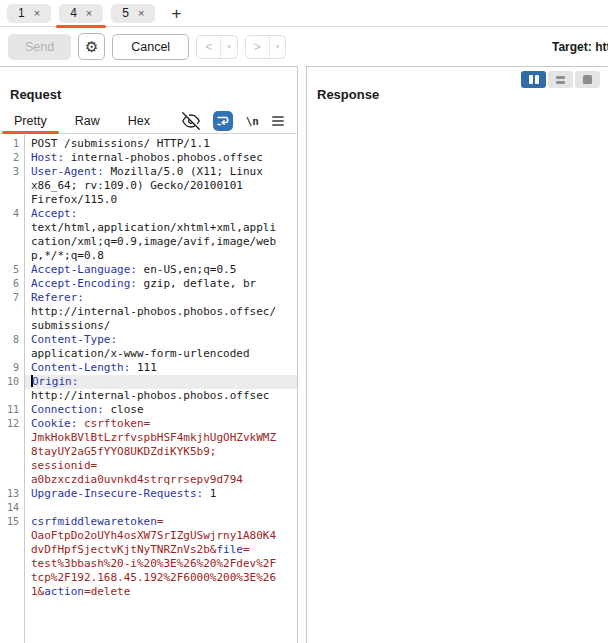  Describe the element at coordinates (68, 172) in the screenshot. I see `code-segment: User-Agent:` at that location.